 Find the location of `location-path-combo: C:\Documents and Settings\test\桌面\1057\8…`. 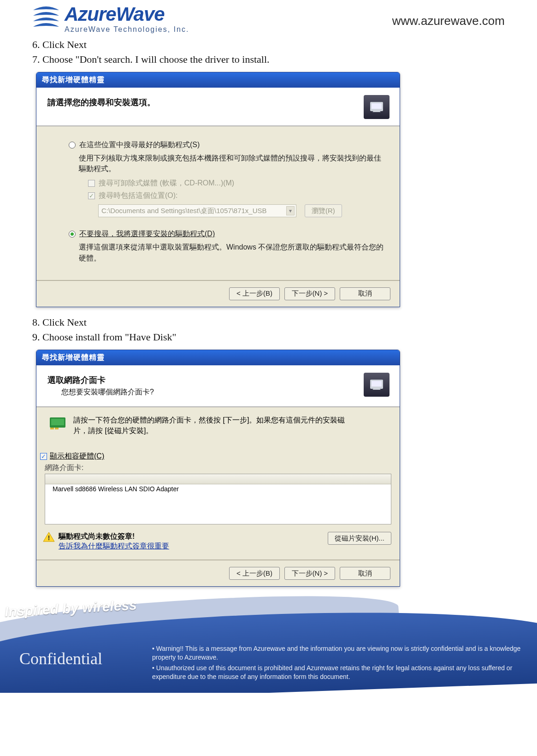

location-path-combo: C:\Documents and Settings\test\桌面\1057\8… is located at coordinates (197, 211).